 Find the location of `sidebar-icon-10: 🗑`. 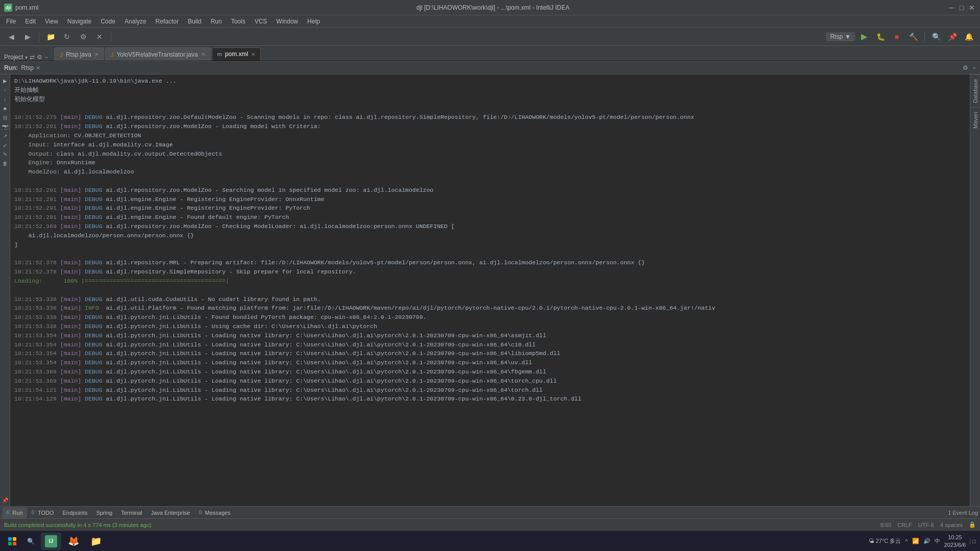

sidebar-icon-10: 🗑 is located at coordinates (5, 163).